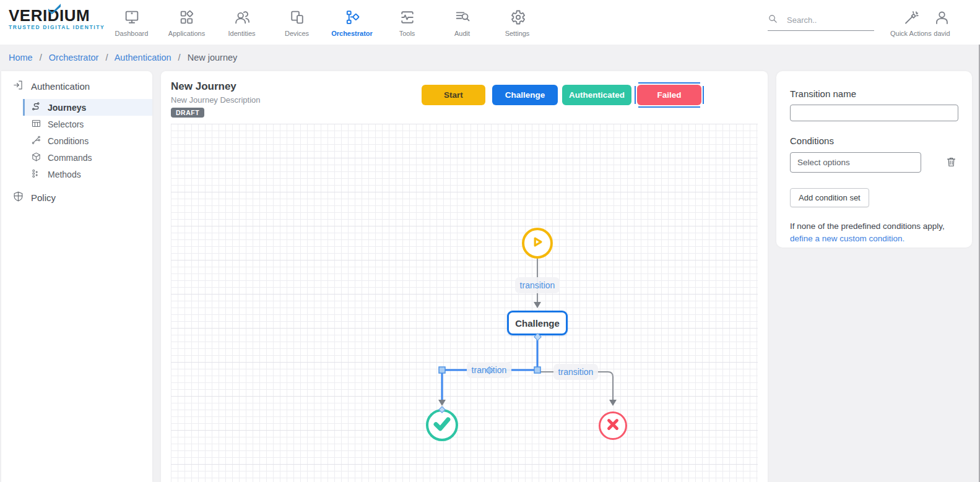 Image resolution: width=980 pixels, height=482 pixels. Describe the element at coordinates (942, 21) in the screenshot. I see `user-menu: david` at that location.